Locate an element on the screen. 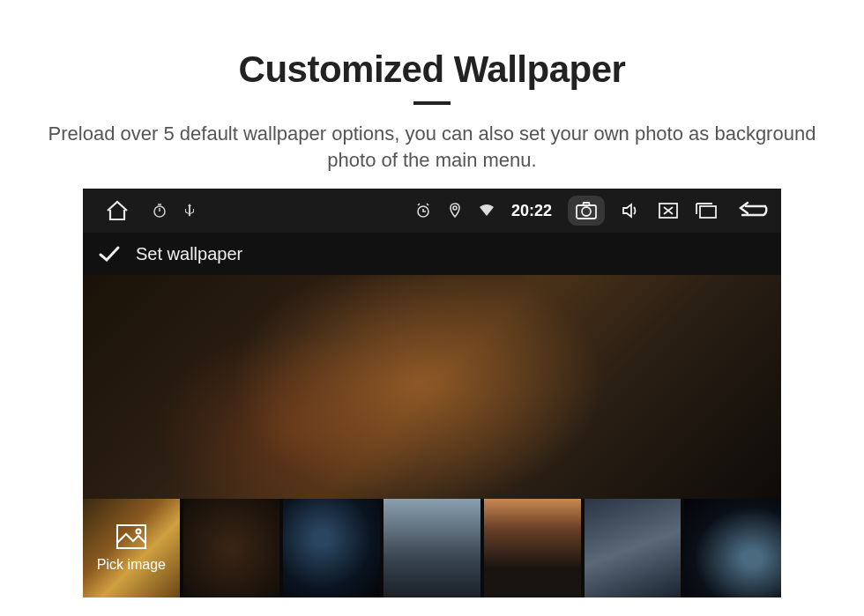 This screenshot has width=864, height=616. location-icon is located at coordinates (455, 211).